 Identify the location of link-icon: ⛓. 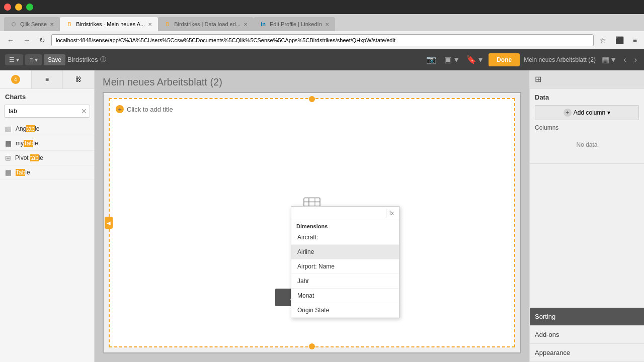
(78, 79).